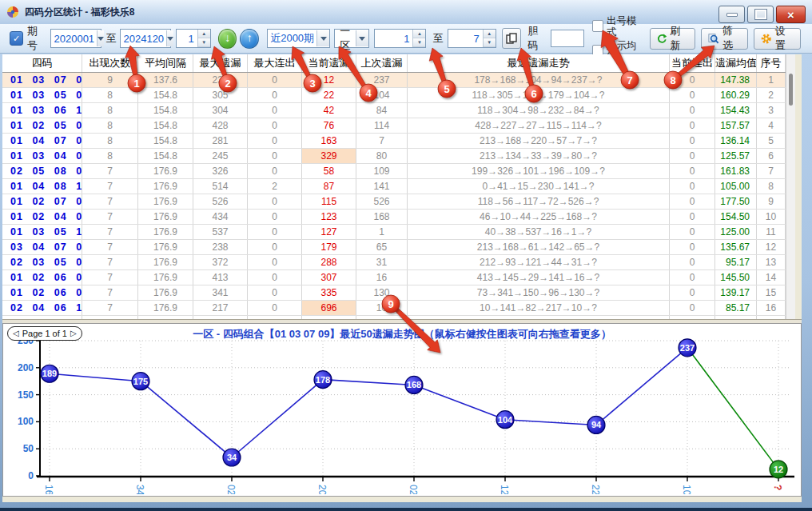  I want to click on table-cell: 14, so click(771, 277).